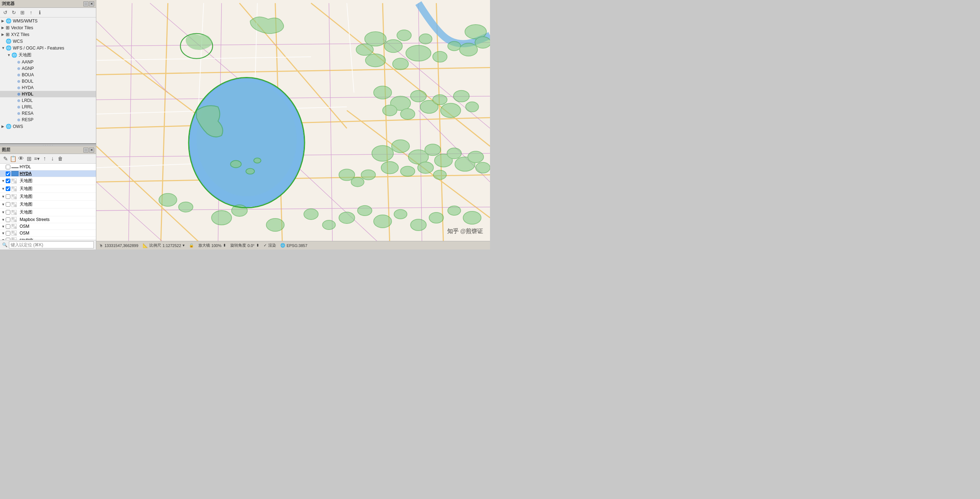  Describe the element at coordinates (48, 212) in the screenshot. I see `layer-item-tianditu5: ▼ 天地图` at that location.